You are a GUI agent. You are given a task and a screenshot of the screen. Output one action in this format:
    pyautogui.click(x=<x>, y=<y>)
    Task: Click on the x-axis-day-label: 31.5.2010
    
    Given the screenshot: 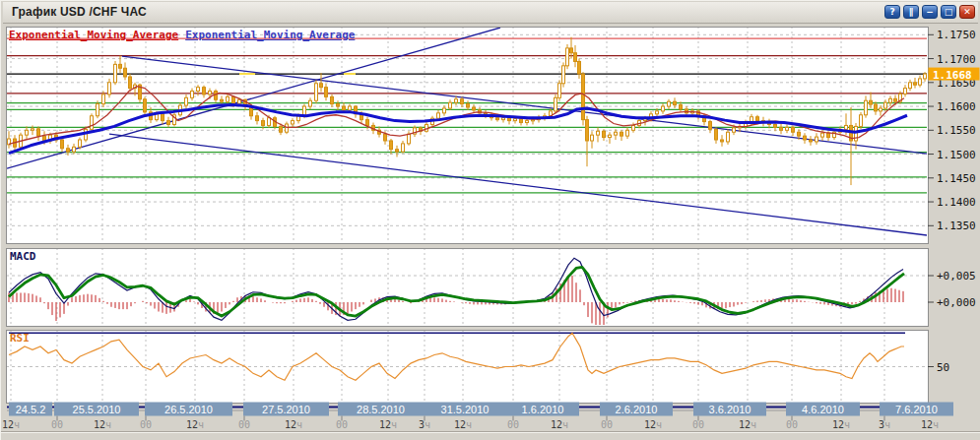 What is the action you would take?
    pyautogui.click(x=465, y=409)
    